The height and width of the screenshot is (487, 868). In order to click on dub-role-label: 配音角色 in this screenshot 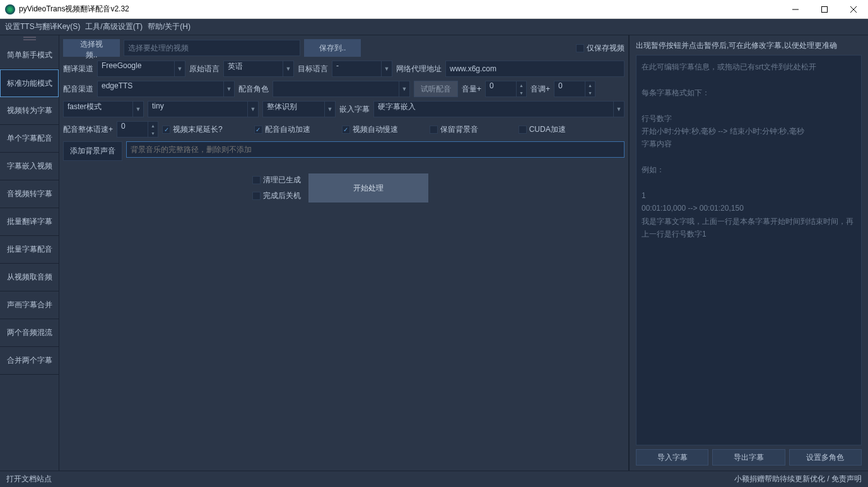, I will do `click(254, 90)`.